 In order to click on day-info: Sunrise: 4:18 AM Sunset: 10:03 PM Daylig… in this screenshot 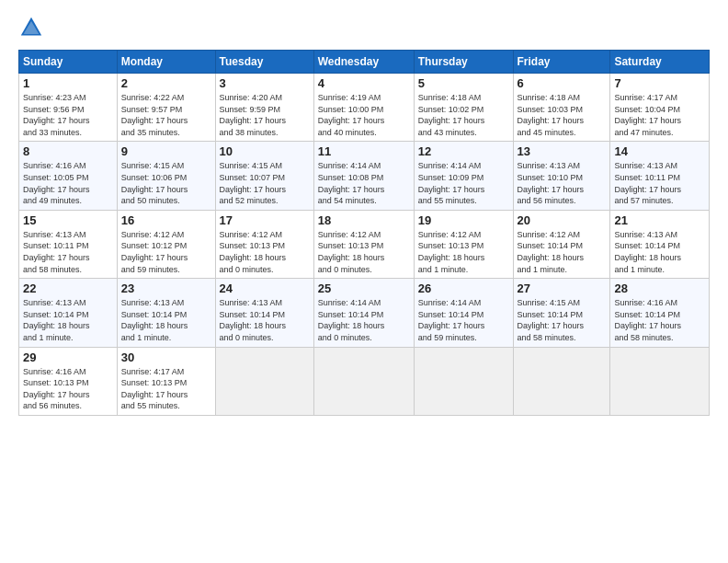, I will do `click(563, 115)`.